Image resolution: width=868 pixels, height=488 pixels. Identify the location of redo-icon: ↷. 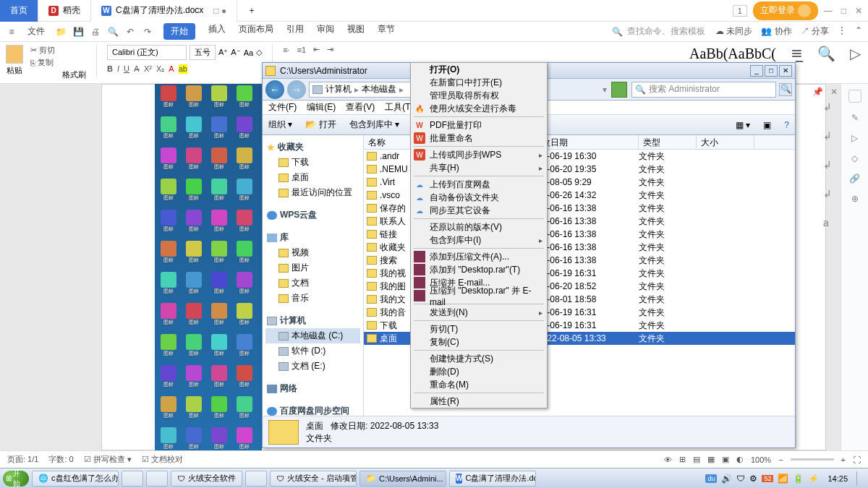
(148, 32).